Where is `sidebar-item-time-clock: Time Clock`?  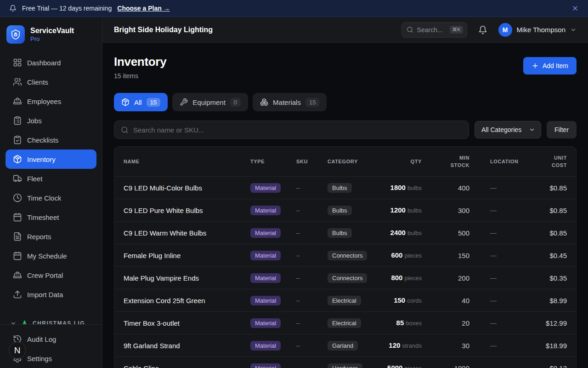 sidebar-item-time-clock: Time Clock is located at coordinates (51, 198).